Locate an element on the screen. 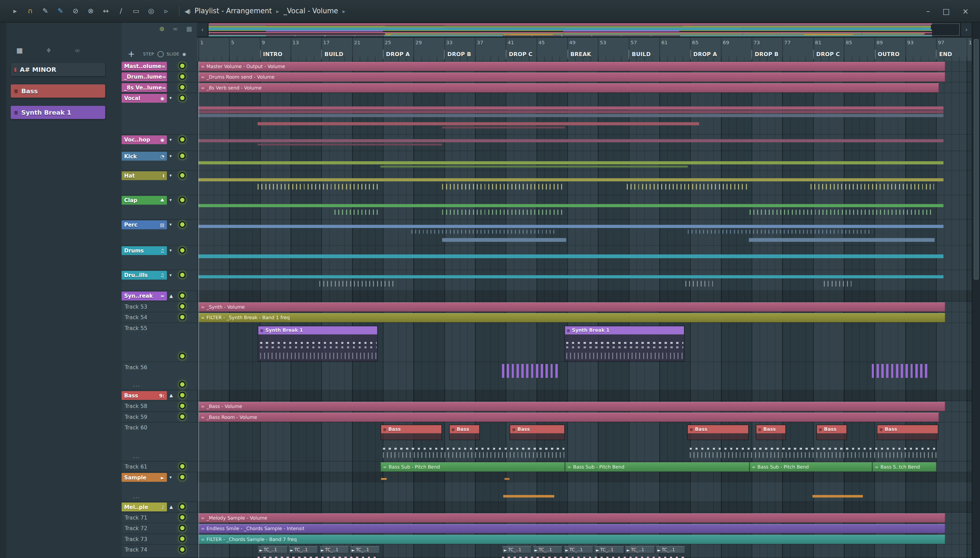  lane-synreak is located at coordinates (584, 296).